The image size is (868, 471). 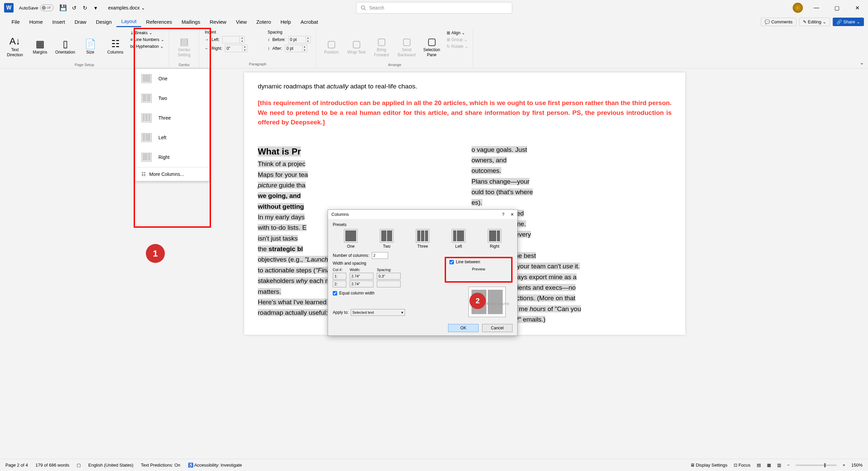 What do you see at coordinates (434, 8) in the screenshot?
I see `search-input: Search` at bounding box center [434, 8].